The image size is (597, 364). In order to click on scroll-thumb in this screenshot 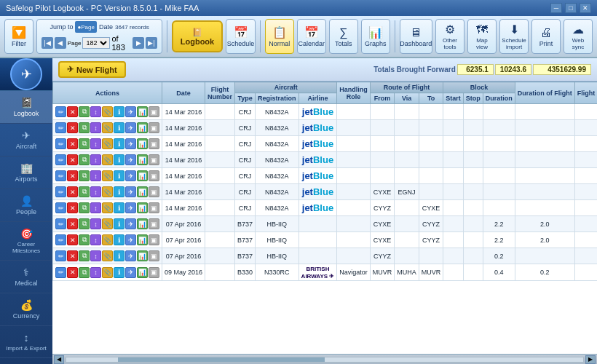, I will do `click(221, 360)`.